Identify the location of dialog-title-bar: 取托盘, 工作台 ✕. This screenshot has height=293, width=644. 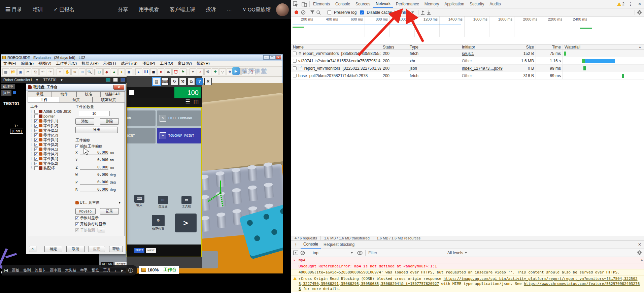
(76, 87).